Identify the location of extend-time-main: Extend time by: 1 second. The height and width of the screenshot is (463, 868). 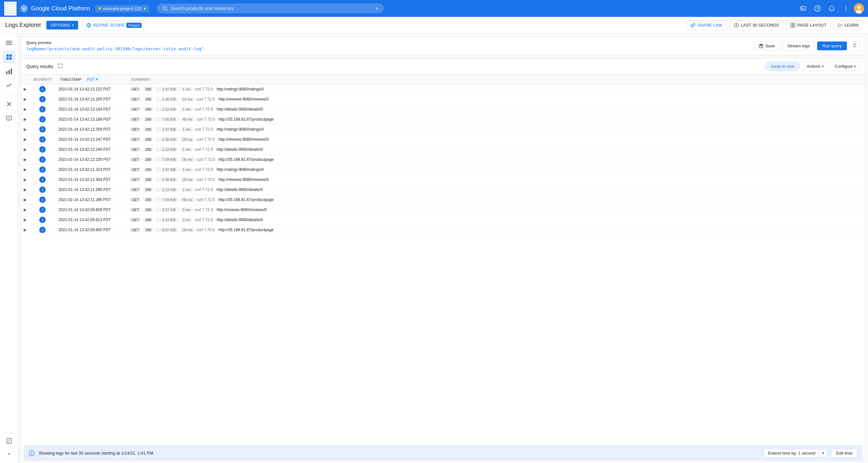
(792, 453).